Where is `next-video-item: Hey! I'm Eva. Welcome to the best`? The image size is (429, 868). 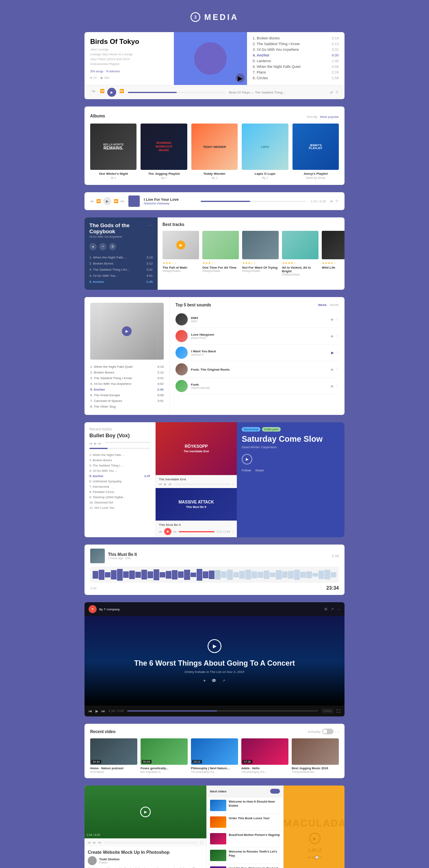
next-video-item: Hey! I'm Eva. Welcome to the best is located at coordinates (245, 866).